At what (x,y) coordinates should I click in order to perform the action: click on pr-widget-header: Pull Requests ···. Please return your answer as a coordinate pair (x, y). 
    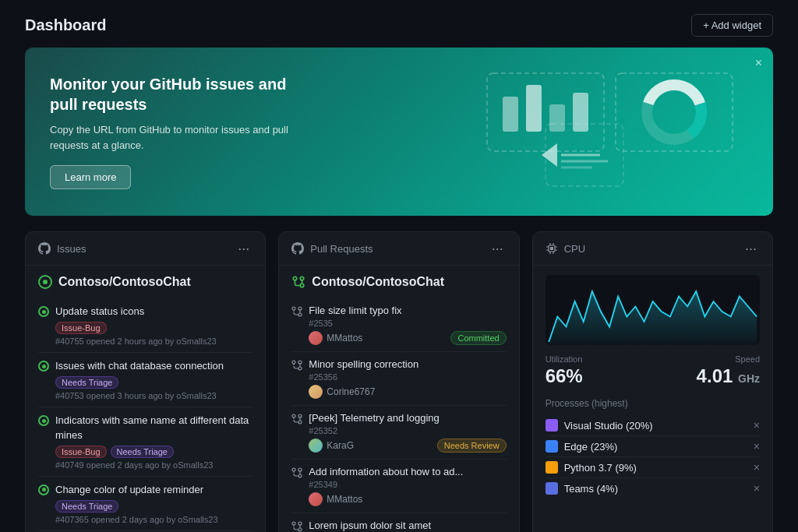
    Looking at the image, I should click on (399, 249).